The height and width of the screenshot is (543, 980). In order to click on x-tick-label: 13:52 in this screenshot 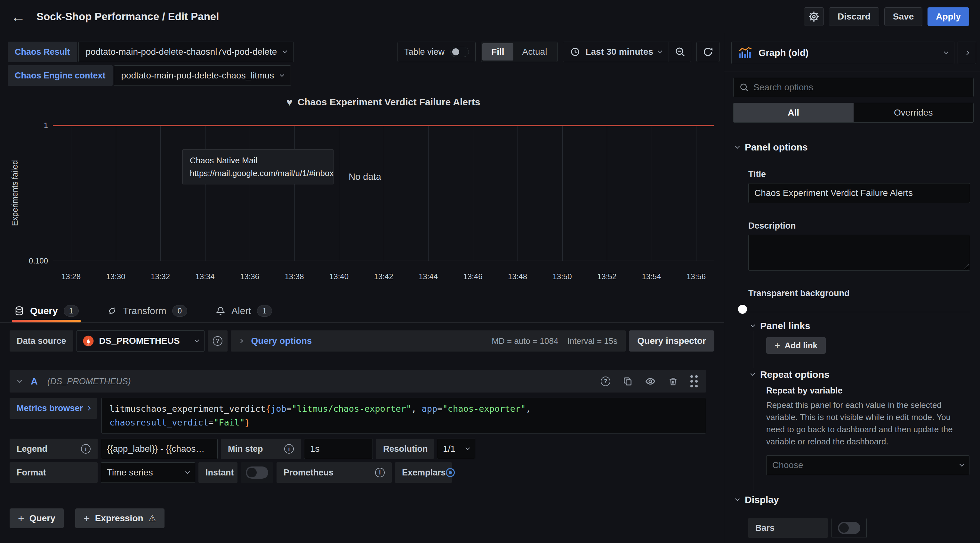, I will do `click(607, 277)`.